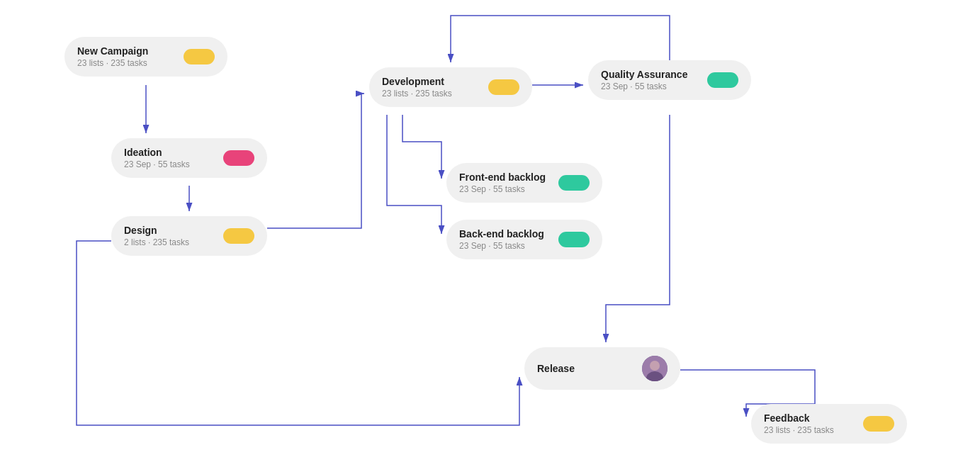  What do you see at coordinates (157, 242) in the screenshot?
I see `node-design-sub: 2 lists · 235 tasks` at bounding box center [157, 242].